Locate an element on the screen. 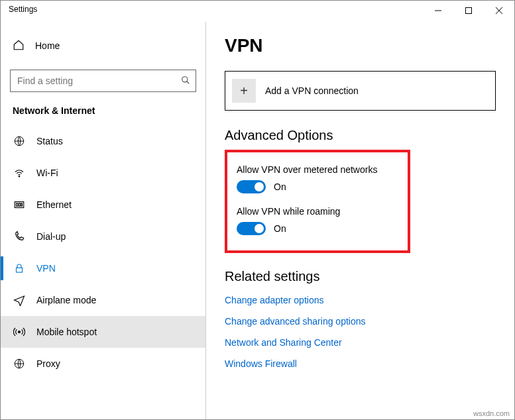 This screenshot has width=515, height=420. close-button is located at coordinates (499, 11).